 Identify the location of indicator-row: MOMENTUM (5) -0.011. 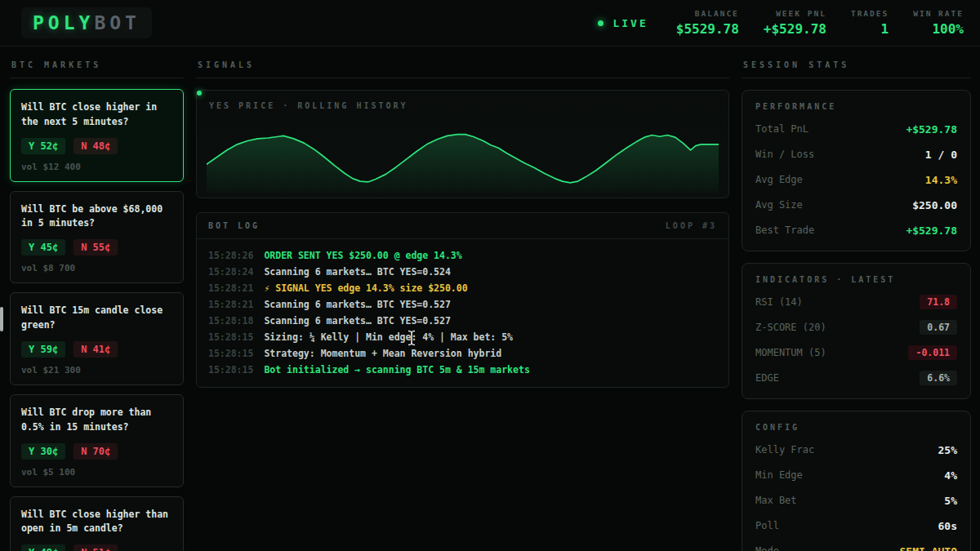
(856, 353).